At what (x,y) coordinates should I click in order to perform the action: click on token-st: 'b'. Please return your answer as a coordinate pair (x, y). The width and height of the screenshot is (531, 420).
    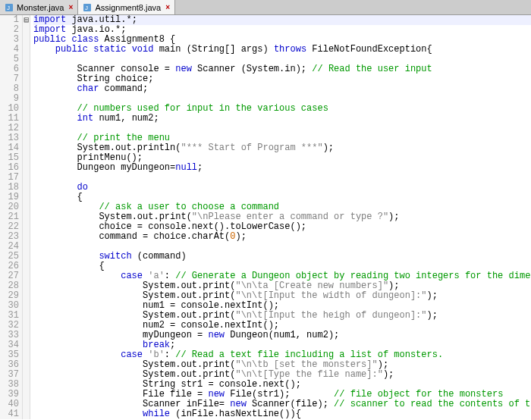
    Looking at the image, I should click on (156, 355).